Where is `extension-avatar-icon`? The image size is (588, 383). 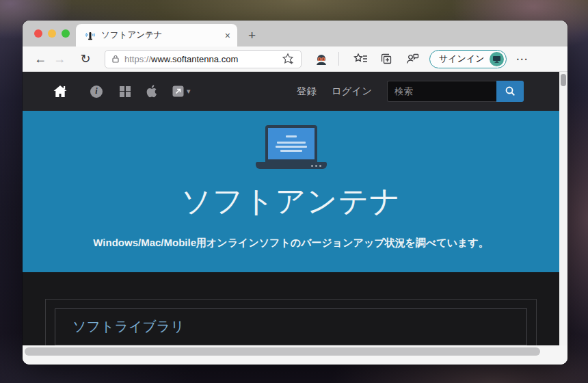
extension-avatar-icon is located at coordinates (321, 59).